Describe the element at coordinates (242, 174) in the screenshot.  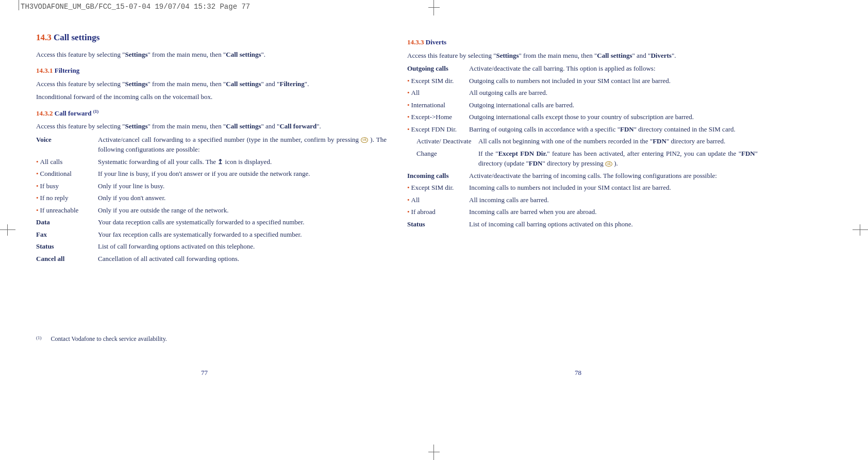
I see `desc: If your line is busy, if you don't answe…` at that location.